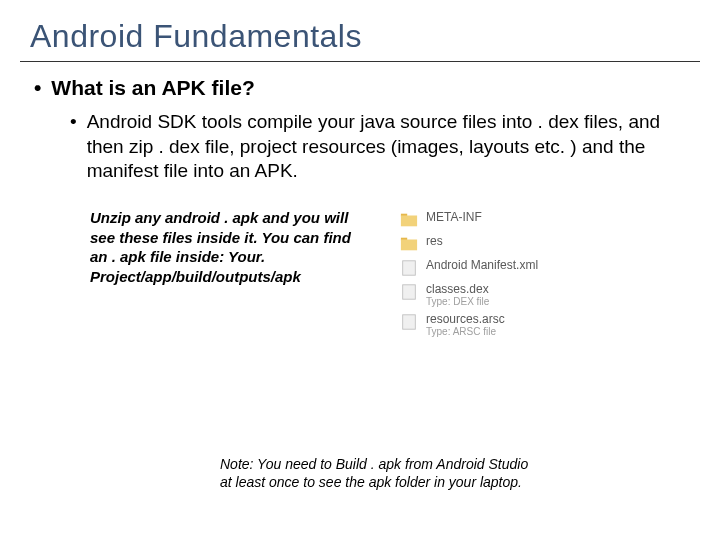 The image size is (720, 540). Describe the element at coordinates (490, 244) in the screenshot. I see `list-item: res` at that location.